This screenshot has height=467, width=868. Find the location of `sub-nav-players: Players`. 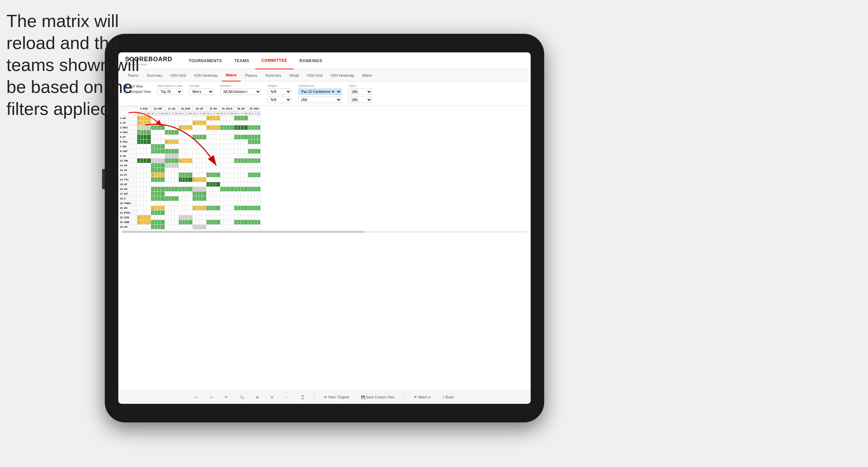

sub-nav-players: Players is located at coordinates (251, 75).